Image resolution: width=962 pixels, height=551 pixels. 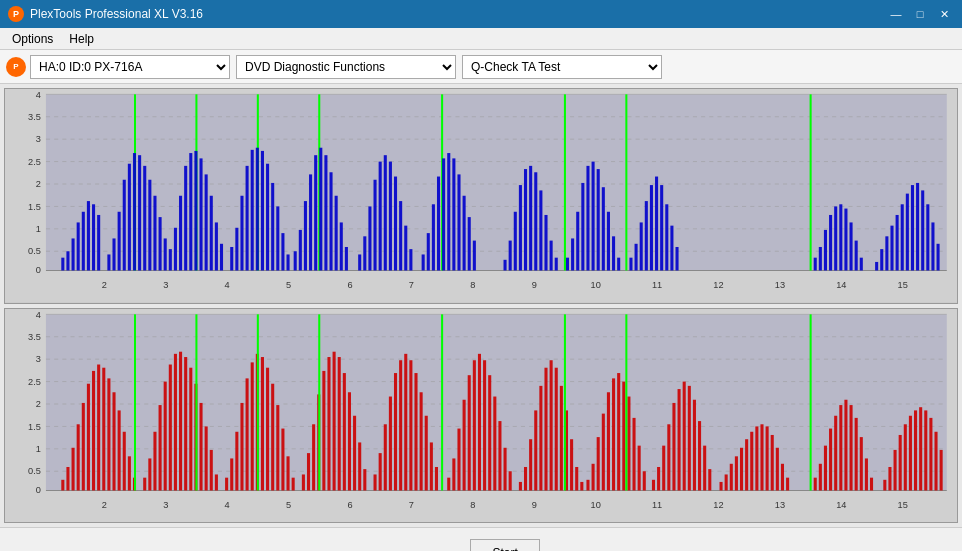 What do you see at coordinates (896, 14) in the screenshot?
I see `minimize-button: —` at bounding box center [896, 14].